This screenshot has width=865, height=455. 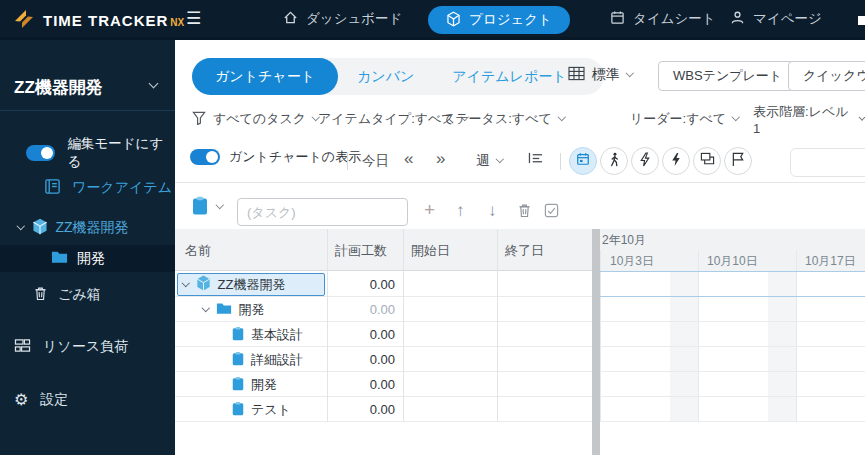 I want to click on quick-watch-button: クイックウォ, so click(x=826, y=76).